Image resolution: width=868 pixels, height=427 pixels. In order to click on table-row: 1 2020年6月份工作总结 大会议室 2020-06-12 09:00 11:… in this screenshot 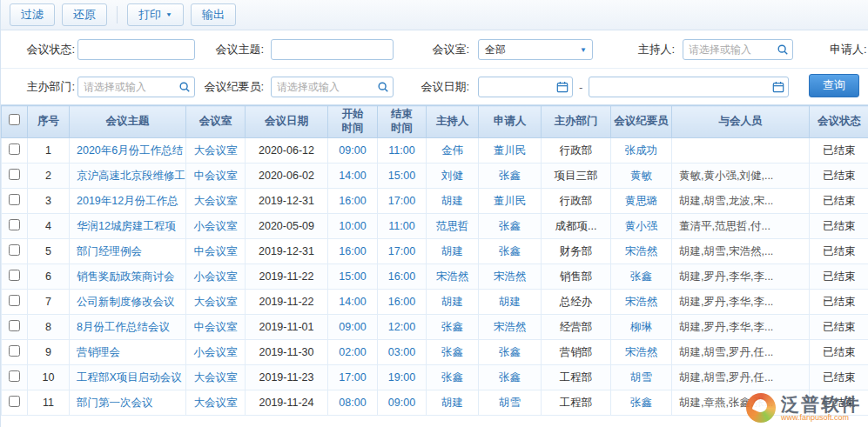, I will do `click(435, 151)`.